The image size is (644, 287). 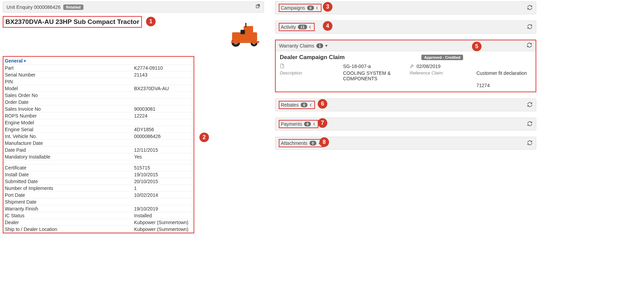 What do you see at coordinates (69, 68) in the screenshot?
I see `detail-label: Part` at bounding box center [69, 68].